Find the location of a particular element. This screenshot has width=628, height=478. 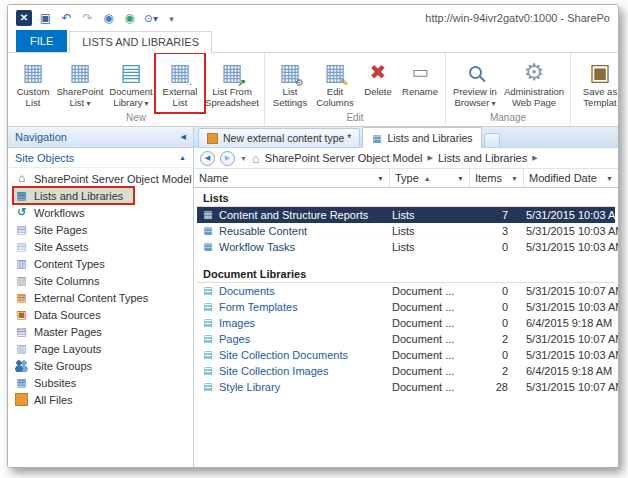

column-header-items: Items is located at coordinates (497, 178).